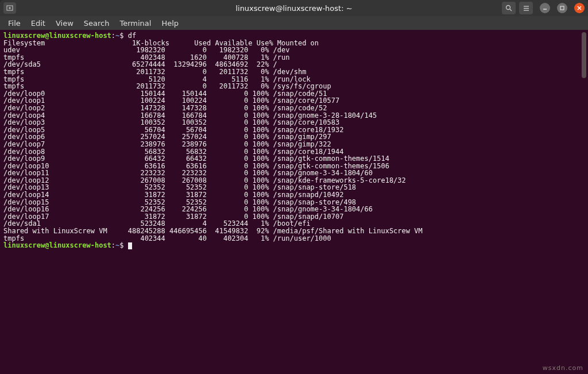 This screenshot has width=588, height=374. What do you see at coordinates (96, 23) in the screenshot?
I see `menu-search: Search` at bounding box center [96, 23].